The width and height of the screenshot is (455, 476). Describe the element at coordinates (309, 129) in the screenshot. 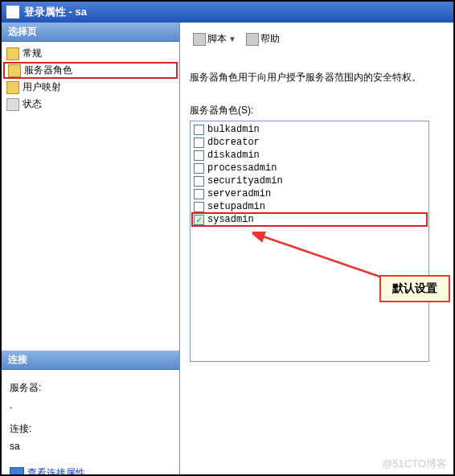

I see `role-item-bulkadmin: bulkadmin` at that location.